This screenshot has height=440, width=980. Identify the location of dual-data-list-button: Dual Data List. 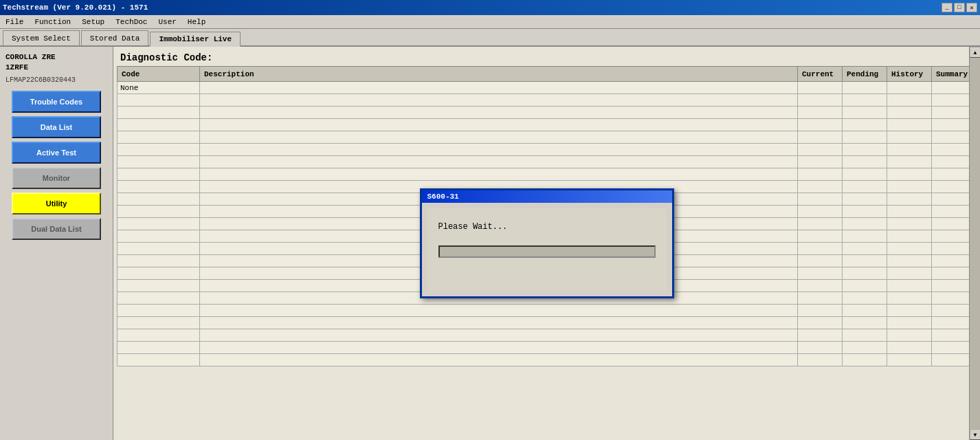
(56, 229).